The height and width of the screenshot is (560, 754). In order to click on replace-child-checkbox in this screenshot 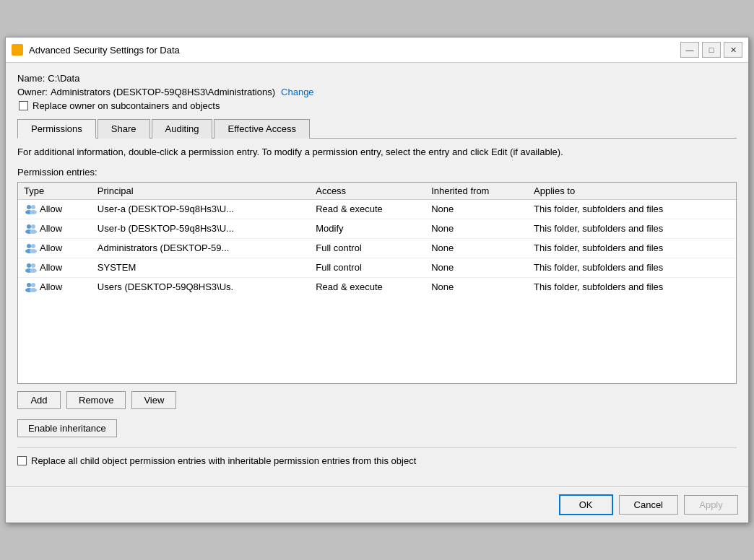, I will do `click(22, 460)`.